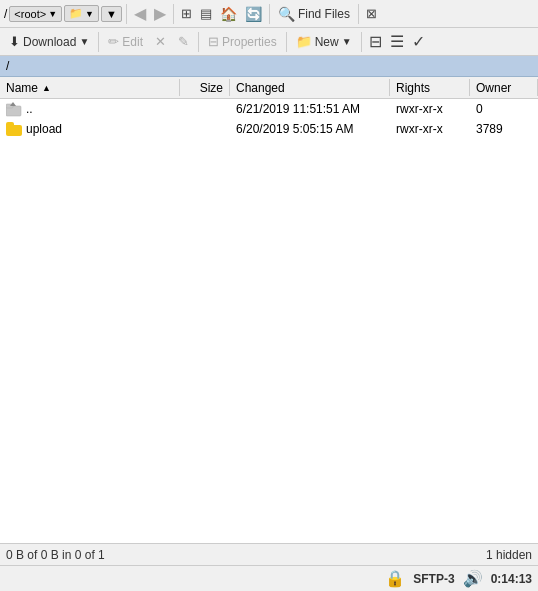 The height and width of the screenshot is (591, 538). What do you see at coordinates (504, 109) in the screenshot?
I see `file-owner-cell: 0` at bounding box center [504, 109].